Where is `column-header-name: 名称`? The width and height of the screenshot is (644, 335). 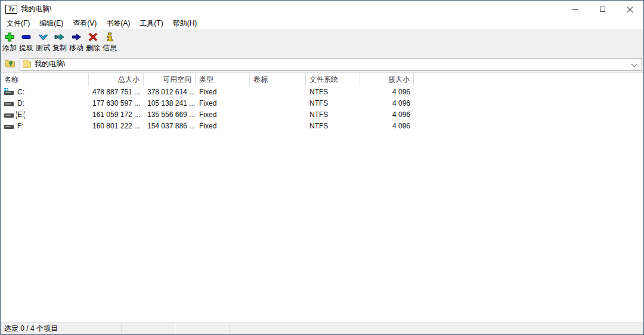
column-header-name: 名称 is located at coordinates (45, 79).